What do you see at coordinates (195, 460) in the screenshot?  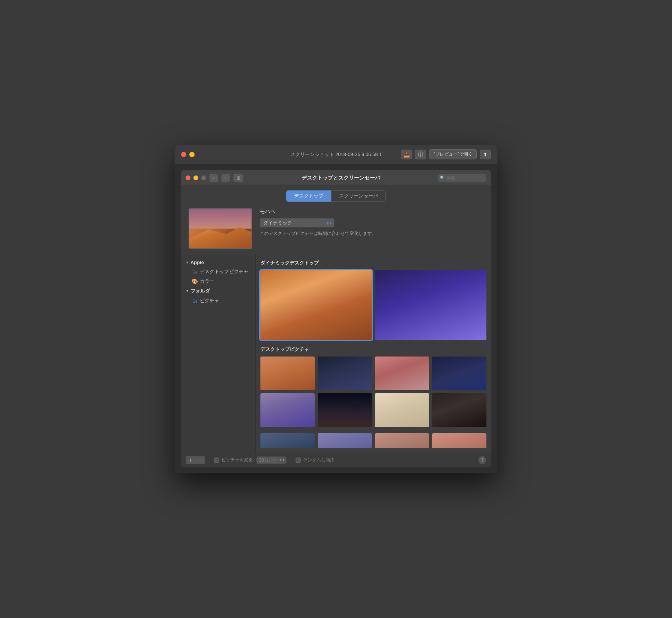 I see `add-remove-buttons: + −` at bounding box center [195, 460].